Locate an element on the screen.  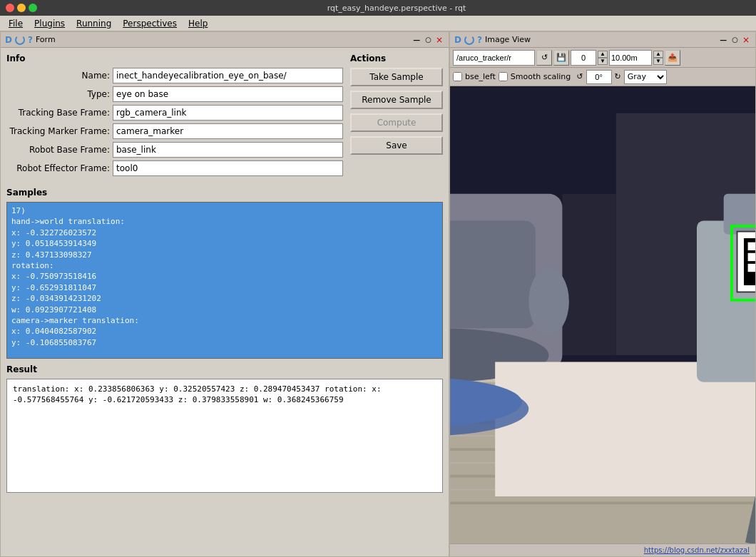
img-d-icon: D is located at coordinates (458, 40).